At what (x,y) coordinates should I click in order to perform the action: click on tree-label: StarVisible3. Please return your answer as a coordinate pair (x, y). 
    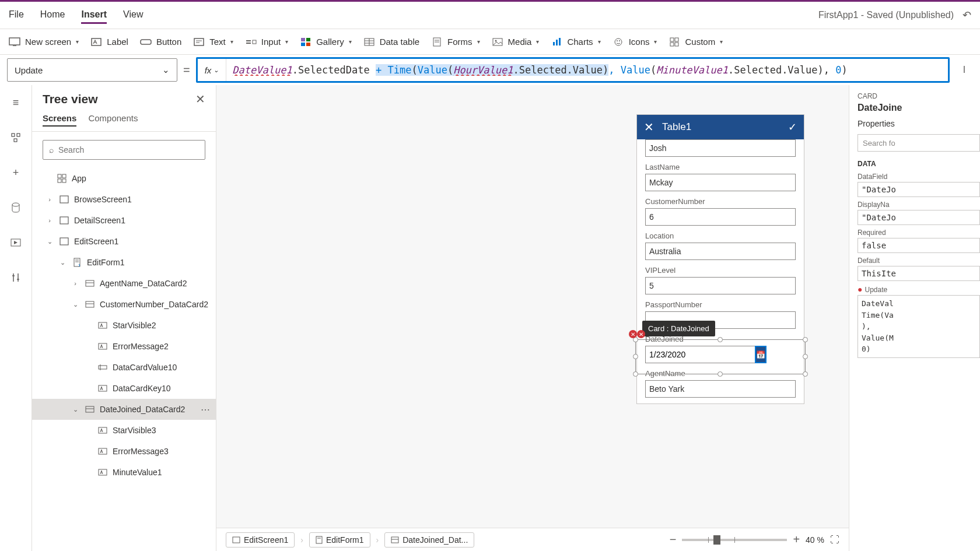
    Looking at the image, I should click on (134, 430).